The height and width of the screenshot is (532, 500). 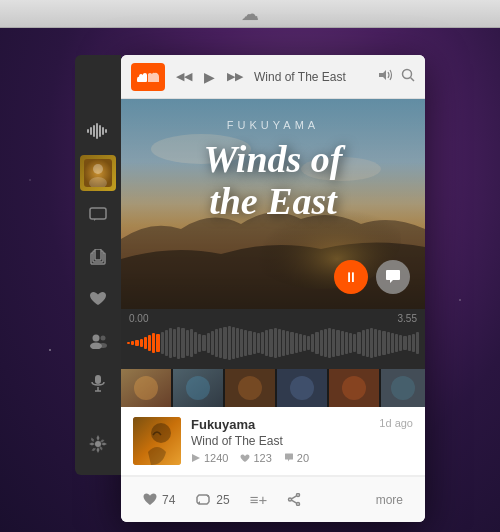 What do you see at coordinates (273, 339) in the screenshot?
I see `waveform-area: 0.00 3.55` at bounding box center [273, 339].